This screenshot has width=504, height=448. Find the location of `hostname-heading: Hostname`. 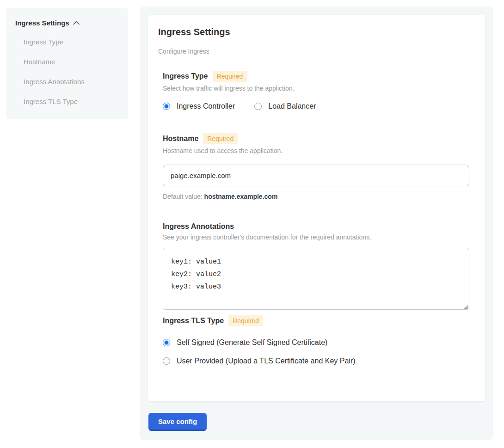

hostname-heading: Hostname is located at coordinates (180, 139).